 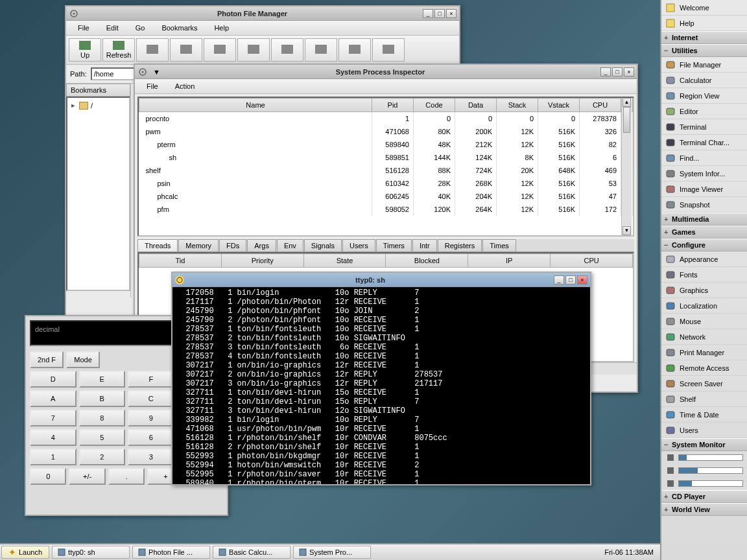 What do you see at coordinates (704, 205) in the screenshot?
I see `shelf-item-snapshot: Snapshot` at bounding box center [704, 205].